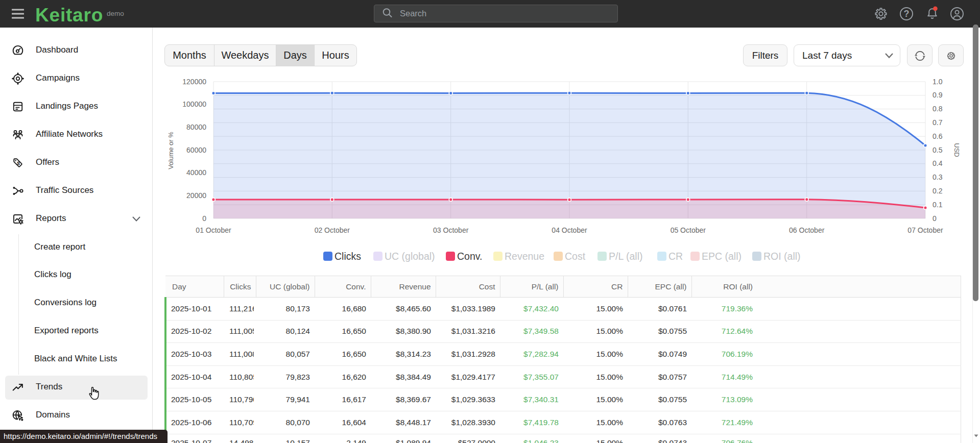 This screenshot has width=980, height=443. Describe the element at coordinates (196, 173) in the screenshot. I see `svg-text: 40000` at that location.